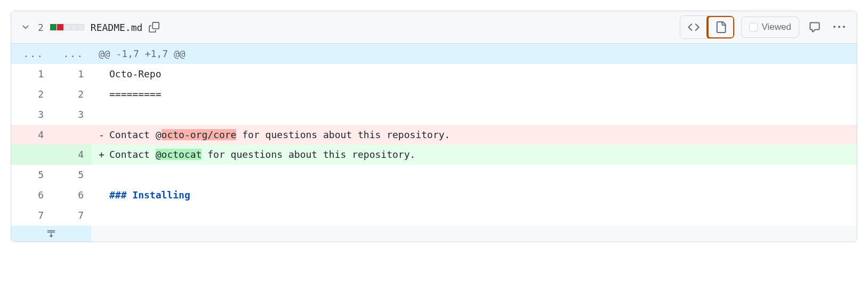  Describe the element at coordinates (67, 27) in the screenshot. I see `diffstat` at that location.